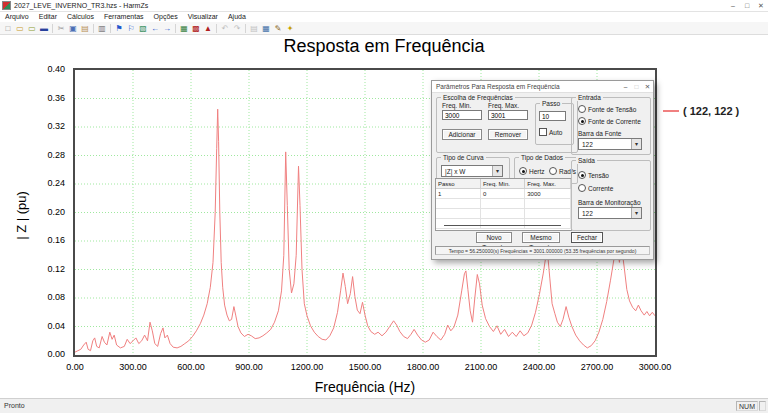  I want to click on corrente-label: Corrente, so click(600, 188).